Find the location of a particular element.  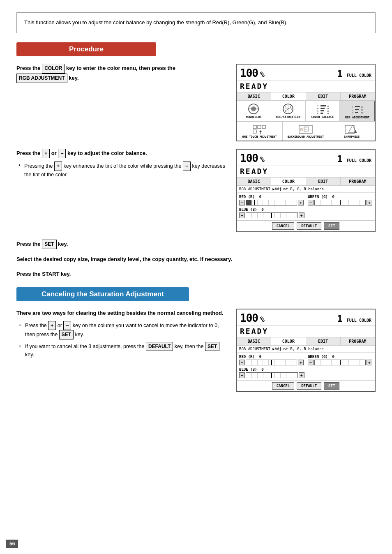

blue-slider-wrapper-3: BLUE (B) 0 − is located at coordinates (272, 373).